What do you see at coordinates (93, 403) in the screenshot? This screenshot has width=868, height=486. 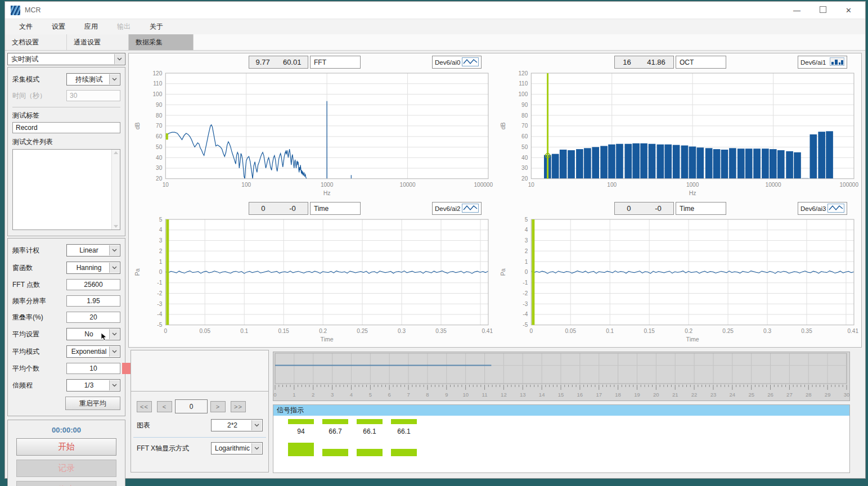 I see `restart-average-button: 重启平均` at bounding box center [93, 403].